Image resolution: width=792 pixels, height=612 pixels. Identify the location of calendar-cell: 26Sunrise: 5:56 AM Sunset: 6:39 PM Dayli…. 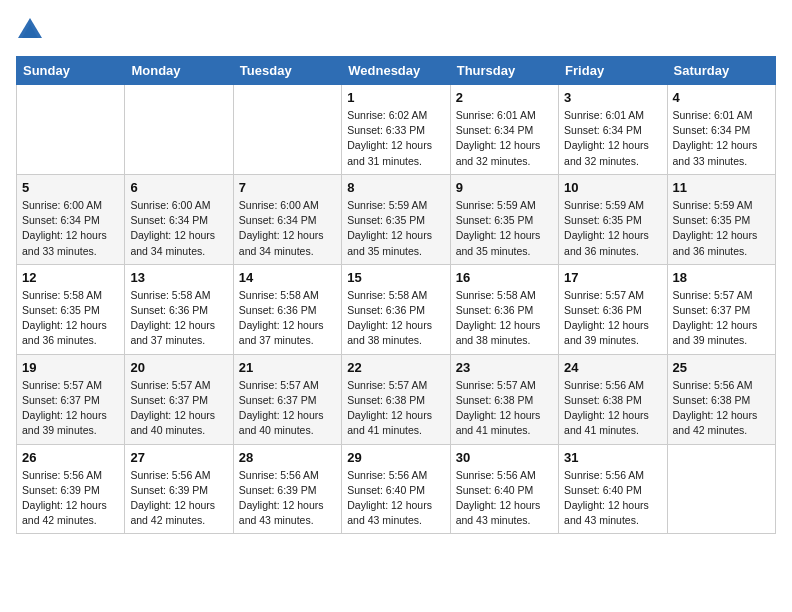
(71, 489).